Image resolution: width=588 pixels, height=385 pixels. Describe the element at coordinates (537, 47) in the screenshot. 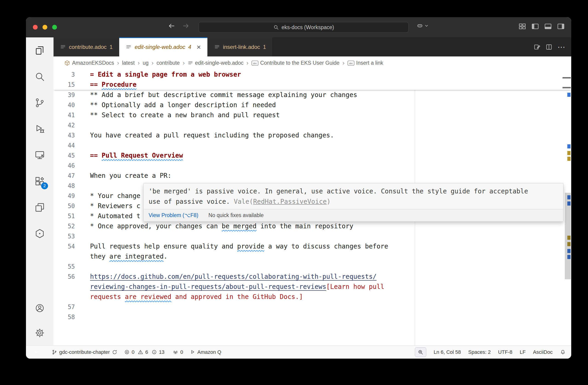

I see `open-changes-icon` at that location.